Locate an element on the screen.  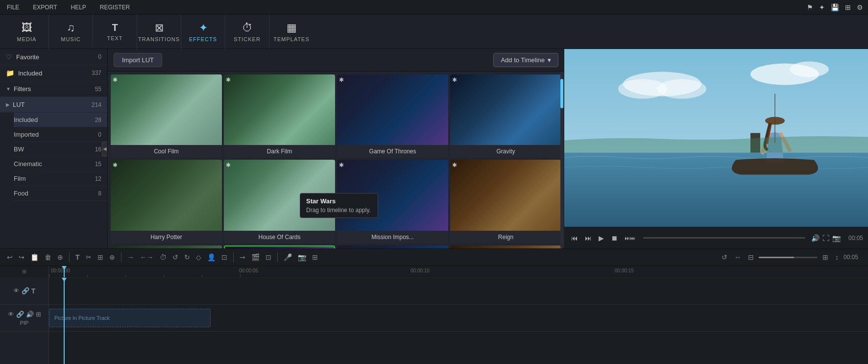
sidebar-favorite: ♡ Favorite 0 is located at coordinates (54, 57).